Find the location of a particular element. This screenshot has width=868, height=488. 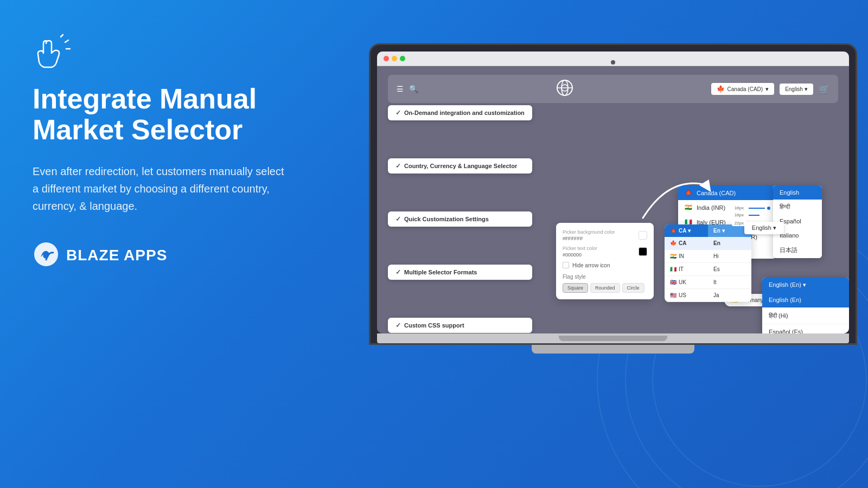

feature-badge-3: ✓ Quick Customization Settings is located at coordinates (460, 219).